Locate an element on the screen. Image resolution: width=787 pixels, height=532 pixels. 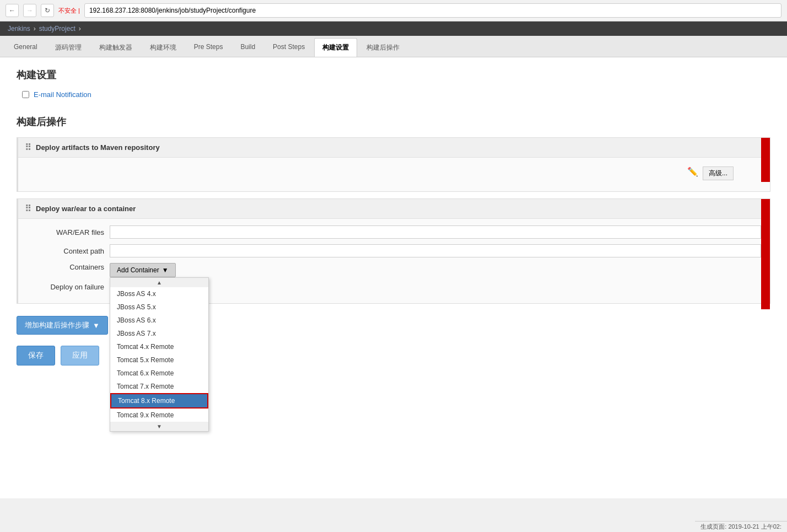
reload-button: ↻ is located at coordinates (47, 10).